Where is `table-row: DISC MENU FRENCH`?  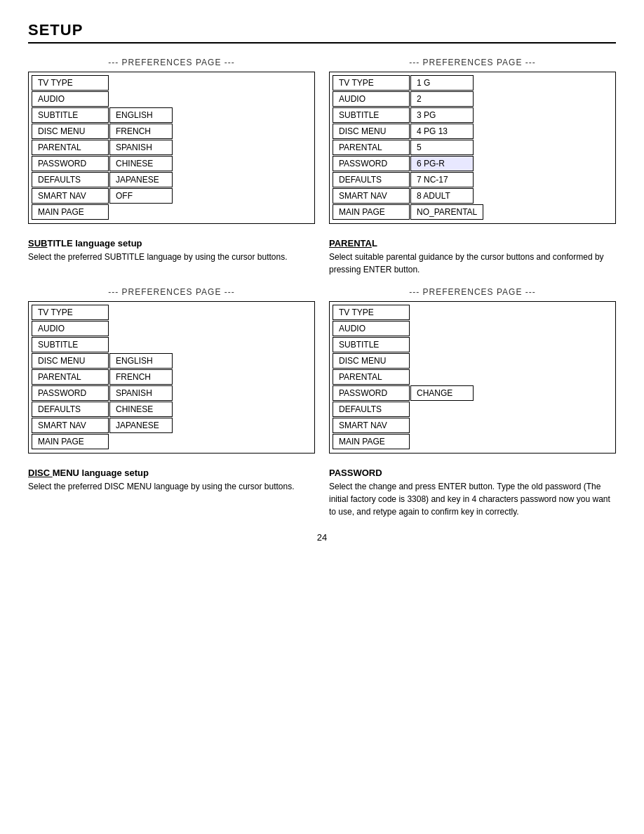
table-row: DISC MENU FRENCH is located at coordinates (171, 131).